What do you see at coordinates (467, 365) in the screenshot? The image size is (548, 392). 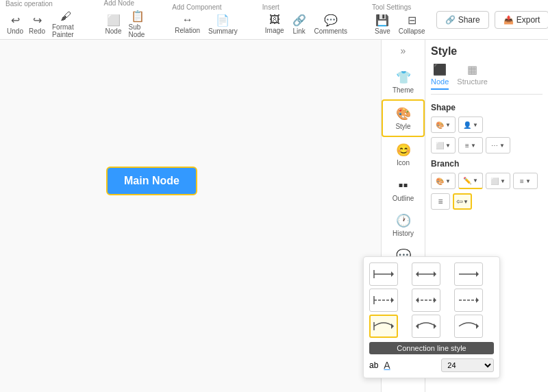 I see `size-select: 24 18 12` at bounding box center [467, 365].